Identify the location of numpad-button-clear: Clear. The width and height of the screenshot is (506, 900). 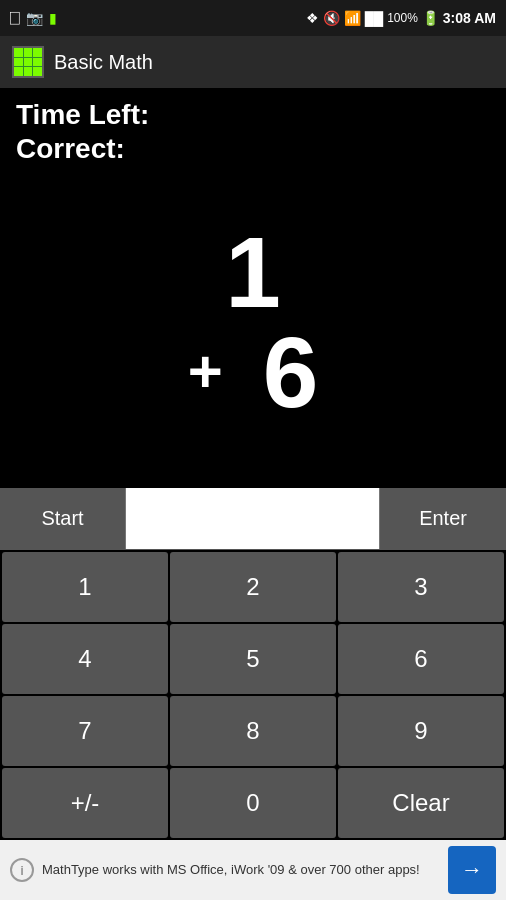
(421, 803).